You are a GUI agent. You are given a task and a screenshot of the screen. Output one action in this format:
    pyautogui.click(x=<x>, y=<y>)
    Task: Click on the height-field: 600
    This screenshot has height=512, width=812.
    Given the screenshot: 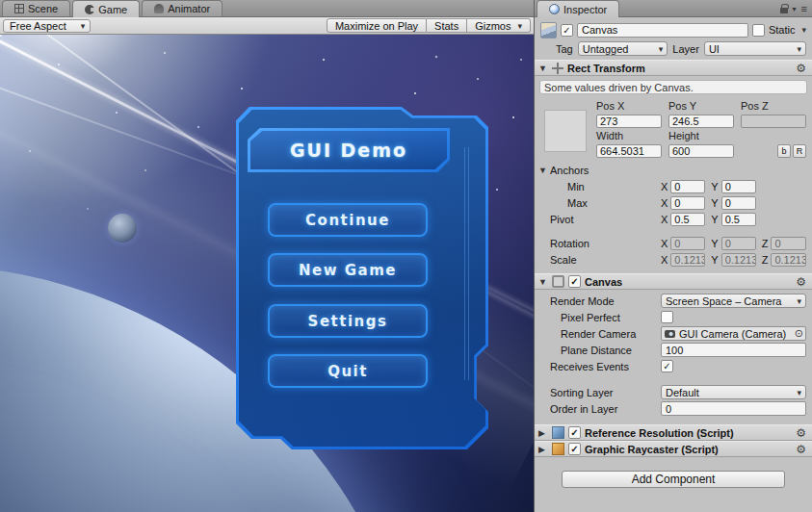 What is the action you would take?
    pyautogui.click(x=701, y=151)
    